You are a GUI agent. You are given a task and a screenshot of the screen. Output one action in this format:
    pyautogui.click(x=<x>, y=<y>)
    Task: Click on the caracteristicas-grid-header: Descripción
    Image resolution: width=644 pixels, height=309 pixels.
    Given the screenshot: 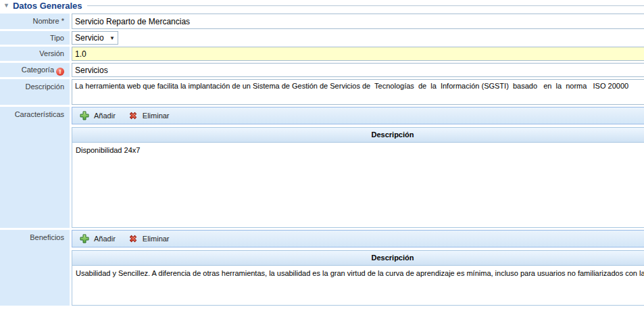 What is the action you would take?
    pyautogui.click(x=358, y=135)
    